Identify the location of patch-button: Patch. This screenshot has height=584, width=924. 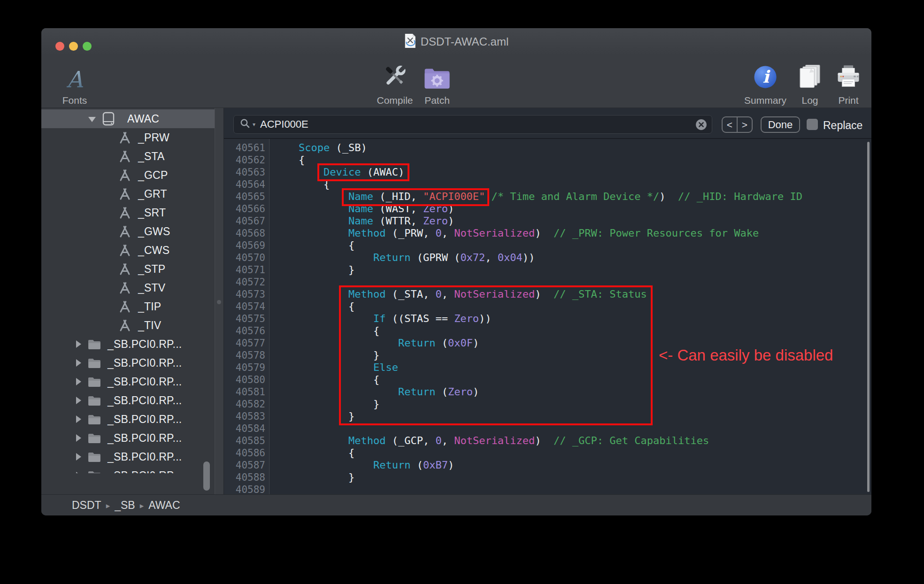
(437, 83).